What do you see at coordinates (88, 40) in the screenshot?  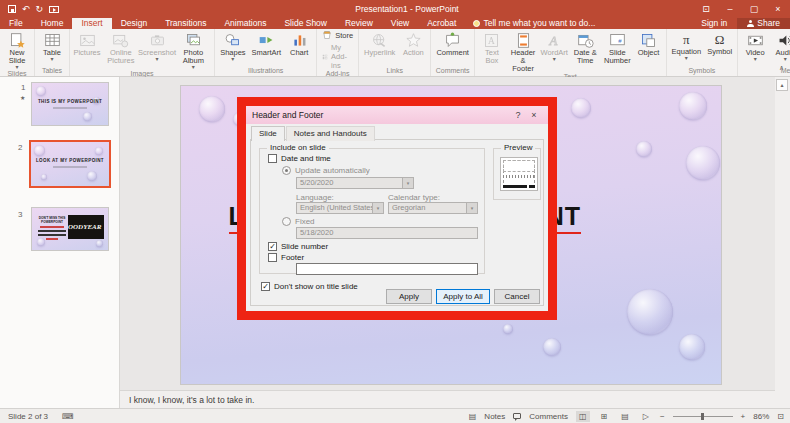 I see `pictures-icon` at bounding box center [88, 40].